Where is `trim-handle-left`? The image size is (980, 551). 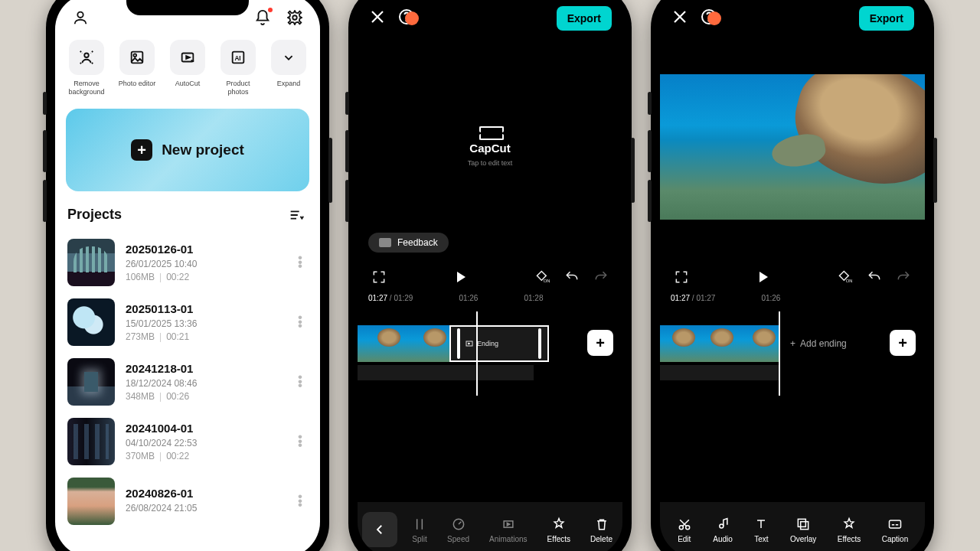 trim-handle-left is located at coordinates (459, 344).